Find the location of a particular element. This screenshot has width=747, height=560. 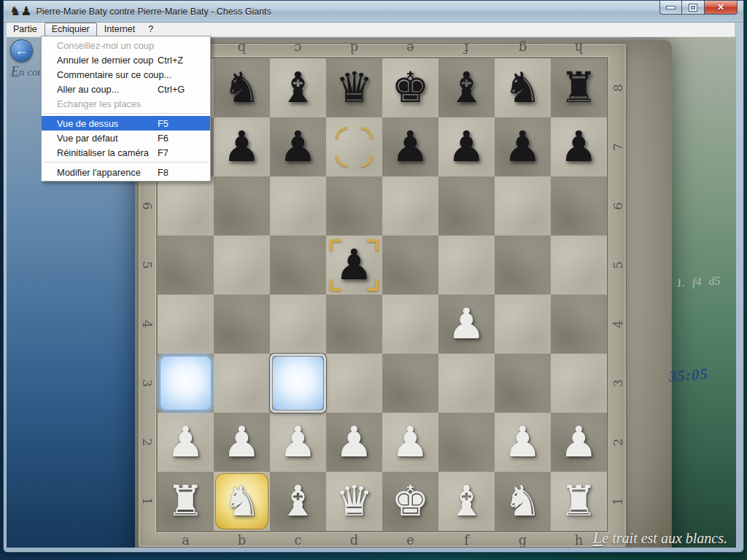

square-c2: ♟ is located at coordinates (298, 442).